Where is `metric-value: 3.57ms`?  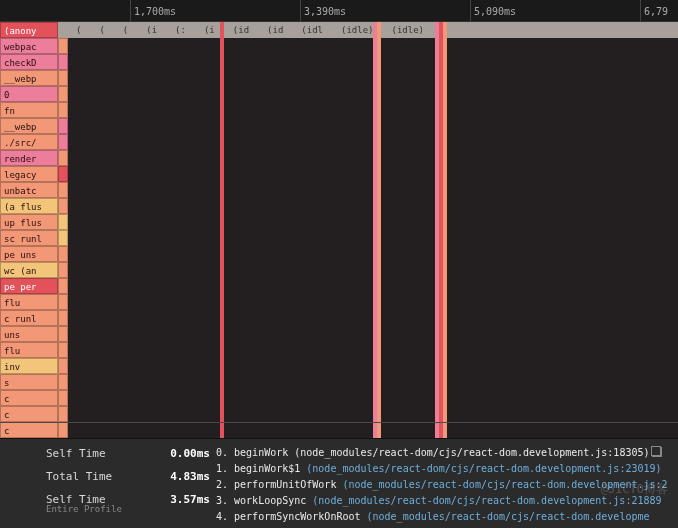
metric-value: 3.57ms is located at coordinates (190, 504).